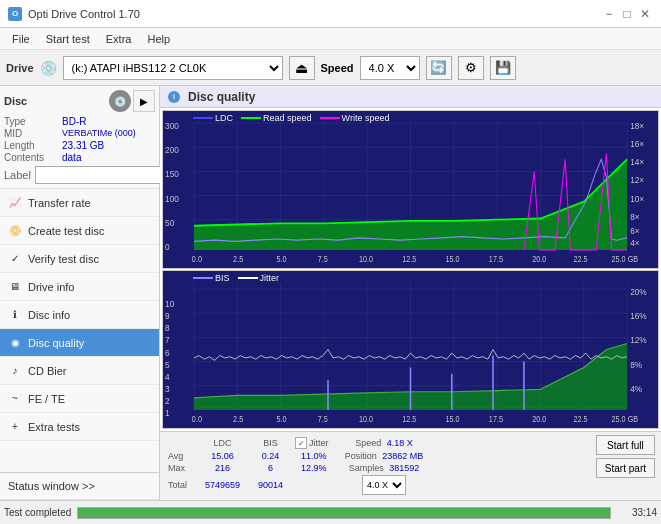 The width and height of the screenshot is (661, 524). What do you see at coordinates (330, 39) in the screenshot?
I see `menubar: File Start test Extra Help` at bounding box center [330, 39].